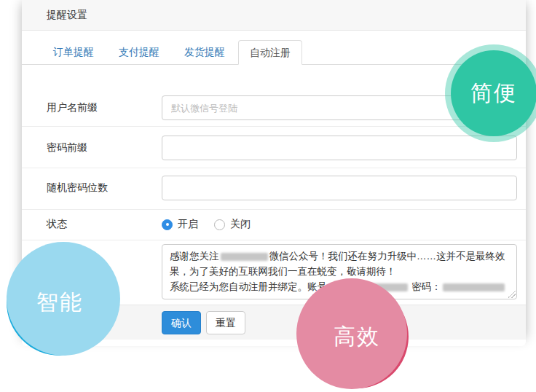  I want to click on status-on-label: 开启, so click(188, 224).